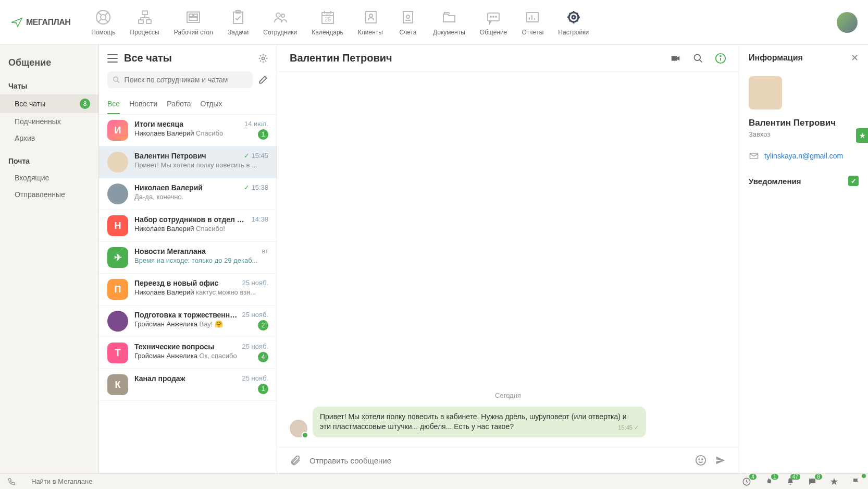  I want to click on calendar-icon: дек25, so click(328, 17).